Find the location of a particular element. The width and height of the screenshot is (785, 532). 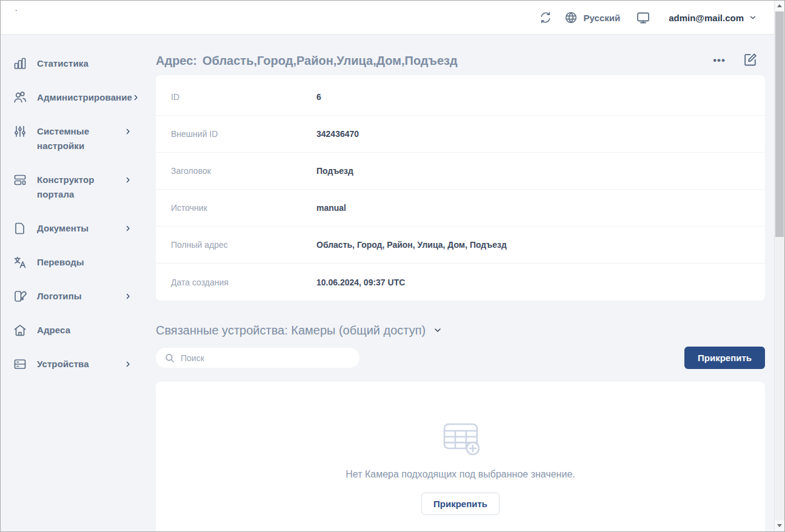

detail-label: Заголовок is located at coordinates (244, 171).